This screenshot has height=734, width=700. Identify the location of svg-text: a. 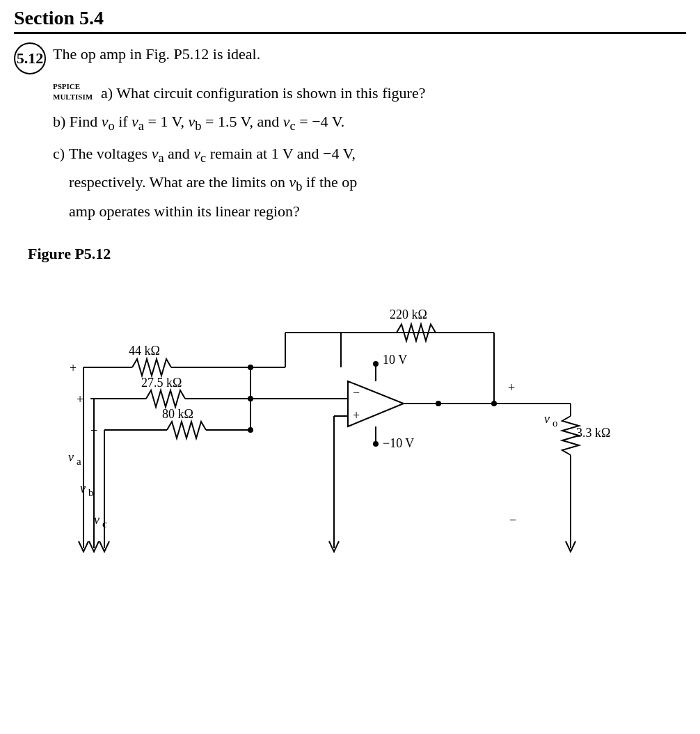
(79, 461).